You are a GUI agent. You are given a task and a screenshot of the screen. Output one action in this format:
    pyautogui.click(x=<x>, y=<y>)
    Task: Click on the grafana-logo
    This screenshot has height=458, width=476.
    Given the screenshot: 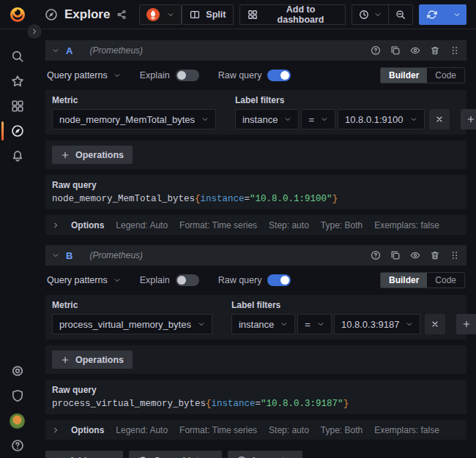 What is the action you would take?
    pyautogui.click(x=18, y=15)
    